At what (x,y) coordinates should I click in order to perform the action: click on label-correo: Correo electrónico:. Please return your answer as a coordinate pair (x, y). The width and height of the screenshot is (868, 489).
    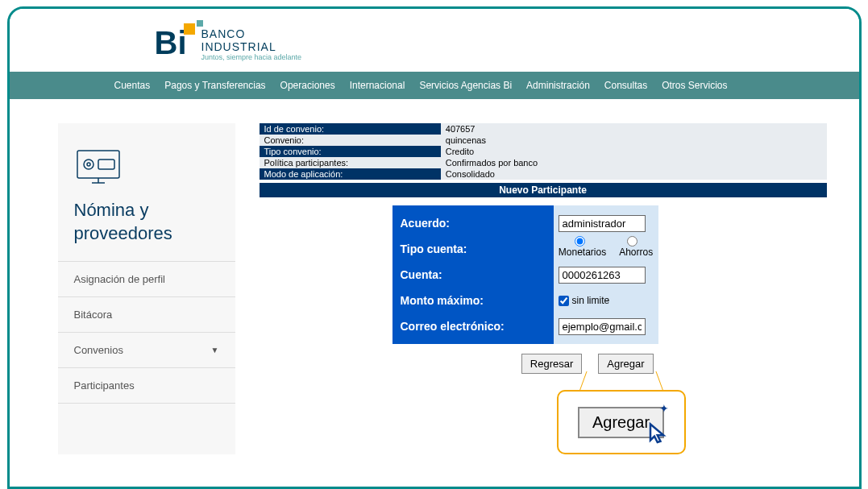
    Looking at the image, I should click on (473, 326).